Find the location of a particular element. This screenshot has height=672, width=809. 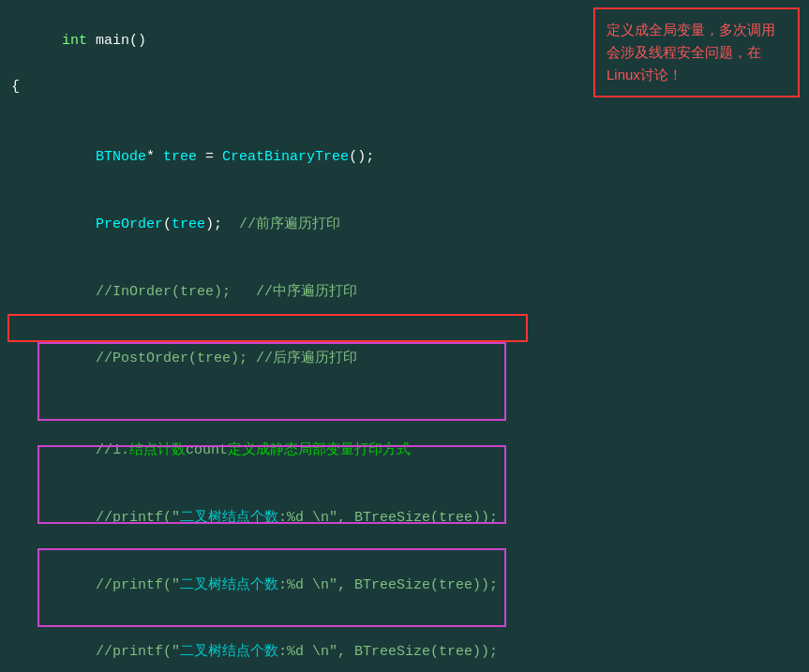

annotation-box: 定义成全局变量，多次调用会涉及线程安全问题，在Linux讨论！ is located at coordinates (697, 52).